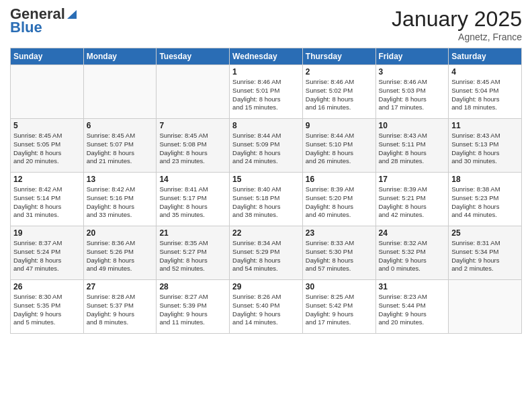  What do you see at coordinates (485, 233) in the screenshot?
I see `day-number: 25` at bounding box center [485, 233].